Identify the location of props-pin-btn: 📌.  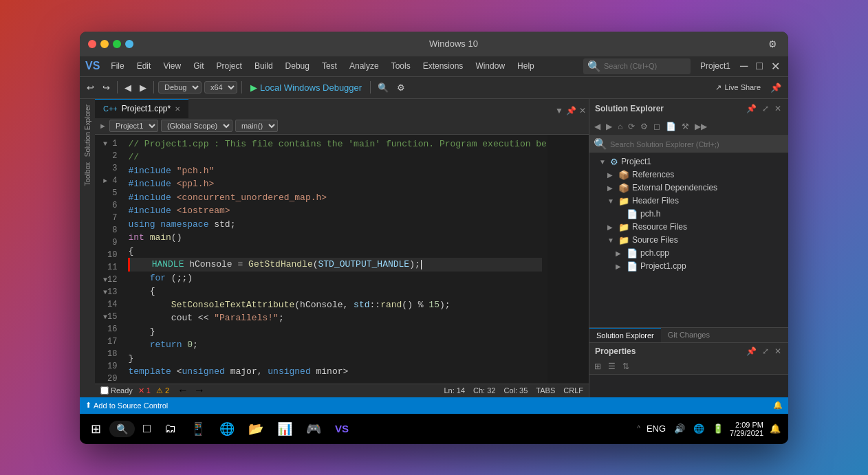
(751, 351).